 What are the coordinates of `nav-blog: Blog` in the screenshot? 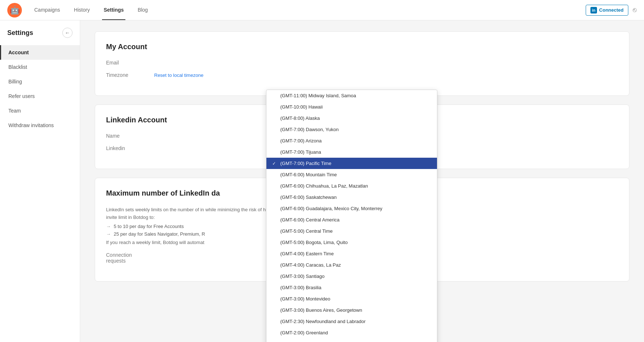 It's located at (143, 10).